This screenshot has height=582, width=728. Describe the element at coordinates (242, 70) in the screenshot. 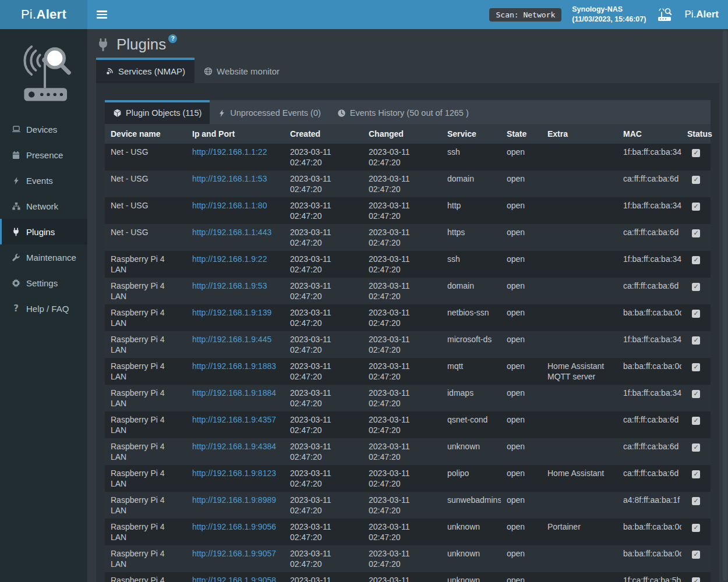

I see `tab-website-monitor: Website monitor` at that location.